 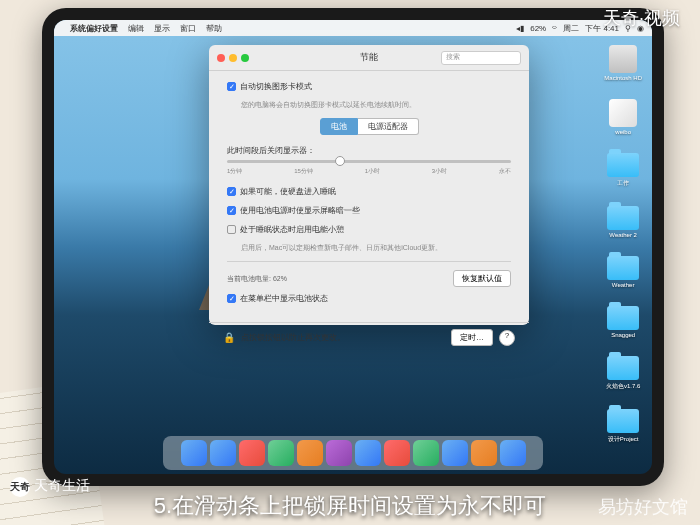 What do you see at coordinates (520, 28) in the screenshot?
I see `battery-icon: ◂▮` at bounding box center [520, 28].